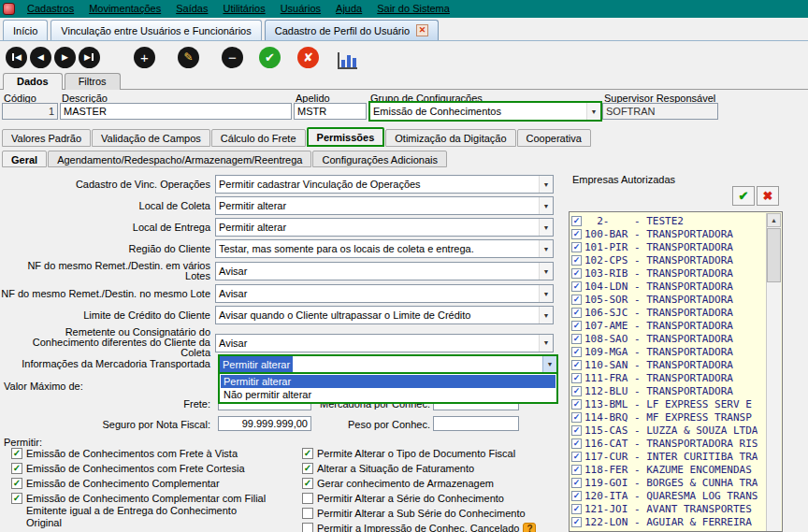 Image resolution: width=808 pixels, height=532 pixels. I want to click on dropdown-option-permitir-alterar: Permitir alterar, so click(388, 381).